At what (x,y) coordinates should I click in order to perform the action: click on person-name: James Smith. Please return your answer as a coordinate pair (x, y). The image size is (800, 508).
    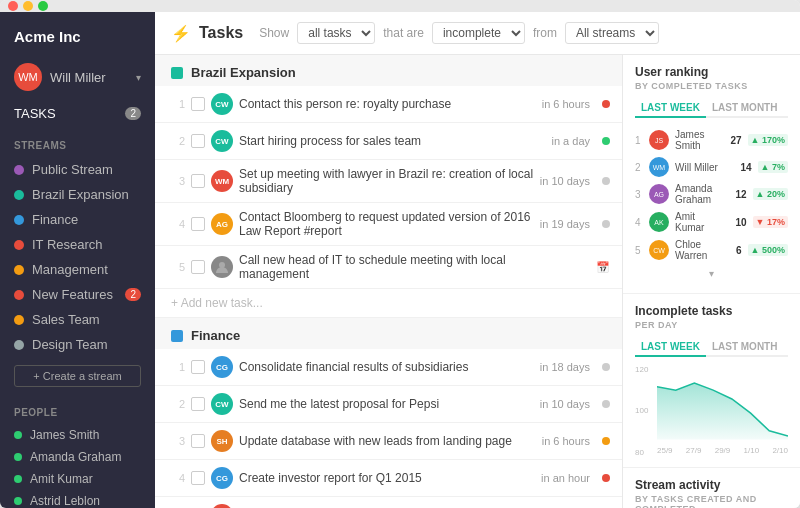
    Looking at the image, I should click on (64, 435).